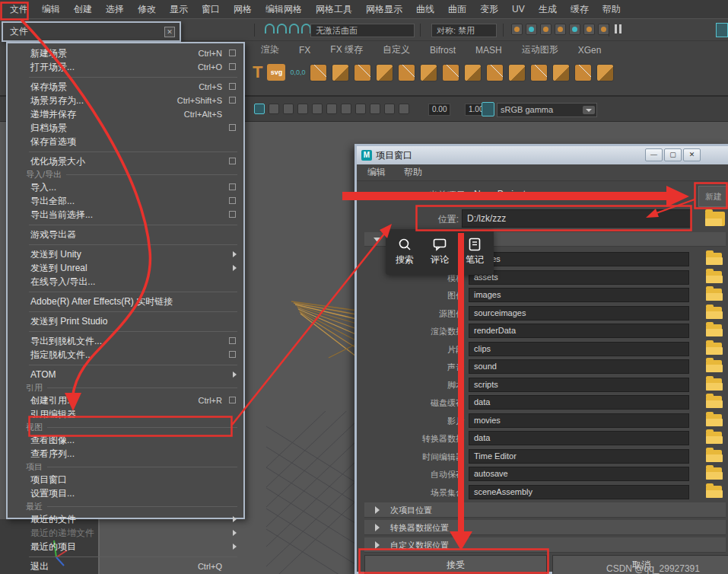 The height and width of the screenshot is (574, 728). I want to click on menubar-item-网格显示: 网格显示, so click(384, 9).